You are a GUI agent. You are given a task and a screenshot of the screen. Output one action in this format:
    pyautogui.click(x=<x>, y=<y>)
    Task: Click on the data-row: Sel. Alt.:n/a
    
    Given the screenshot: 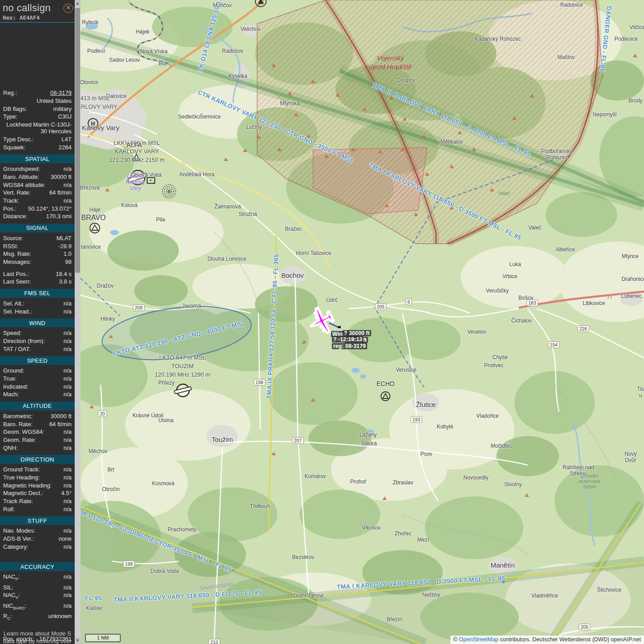 What is the action you would take?
    pyautogui.click(x=38, y=304)
    